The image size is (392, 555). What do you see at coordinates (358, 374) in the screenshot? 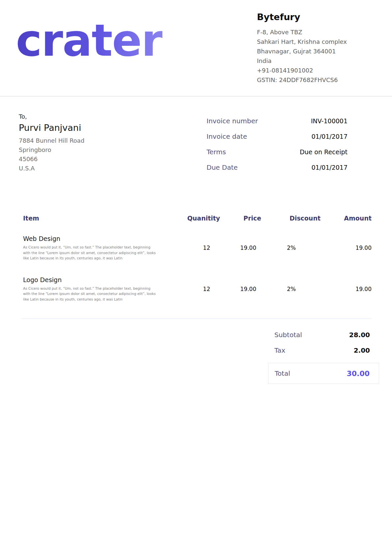
I see `total-value: 30.00` at bounding box center [358, 374].